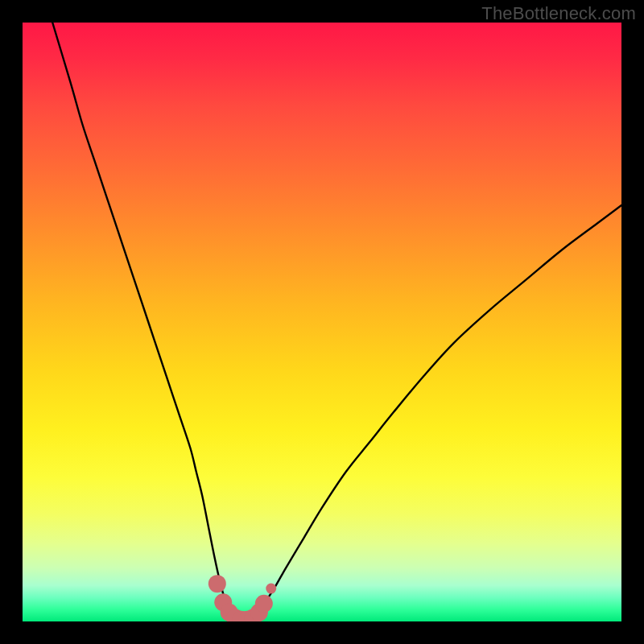 The height and width of the screenshot is (644, 644). I want to click on watermark-text: TheBottleneck.com, so click(559, 14).